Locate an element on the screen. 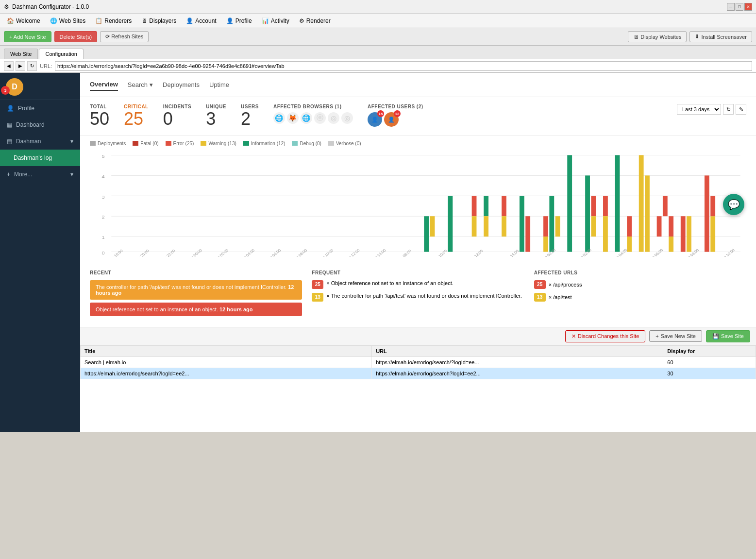 This screenshot has width=756, height=559. svg-text: 0 is located at coordinates (103, 253).